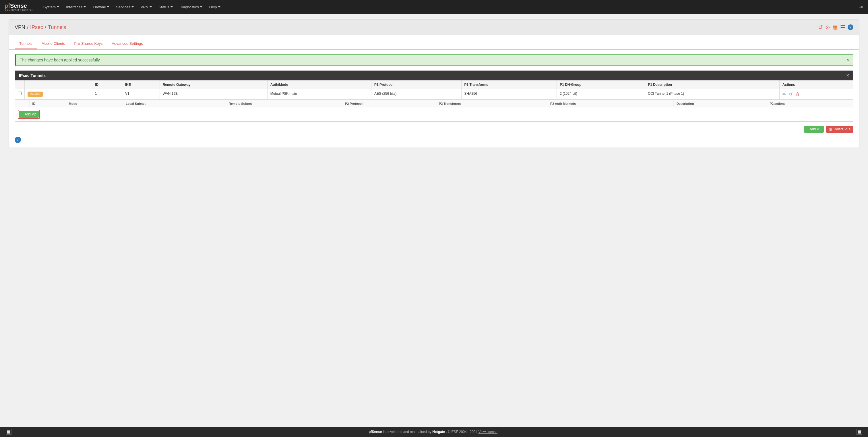  I want to click on tunnel-p1-protocol: AES (256 bits), so click(416, 94).